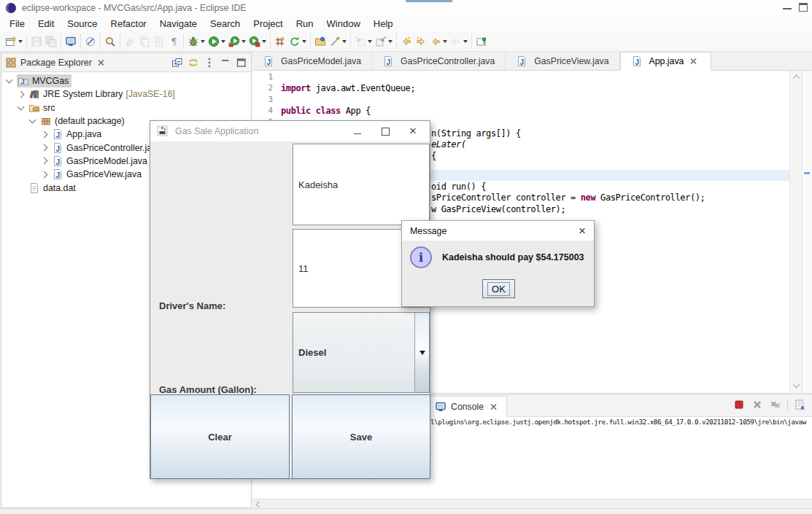 The image size is (812, 514). Describe the element at coordinates (422, 353) in the screenshot. I see `combo-arrow-button` at that location.